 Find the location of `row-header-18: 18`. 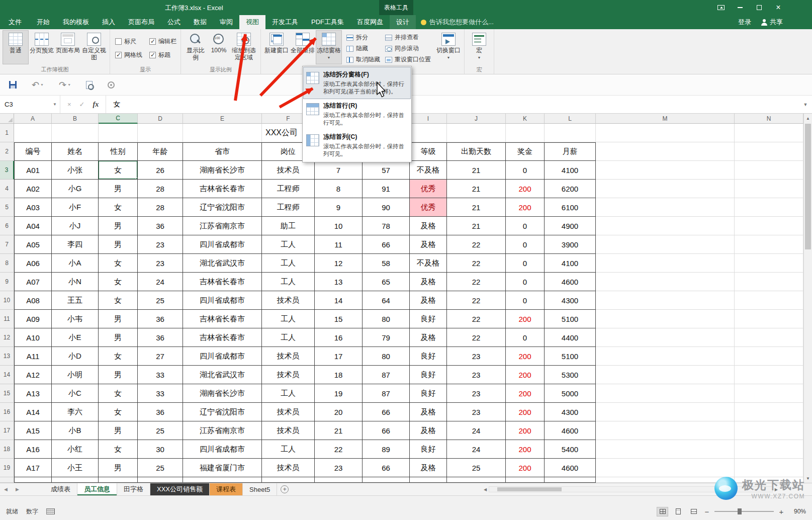

row-header-18: 18 is located at coordinates (7, 450).